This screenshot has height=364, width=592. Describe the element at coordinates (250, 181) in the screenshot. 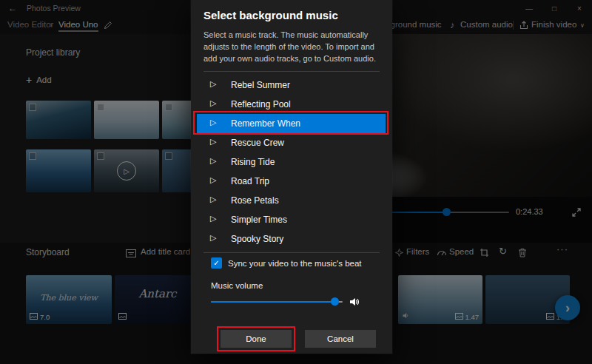

I see `track-label: Road Trip` at that location.